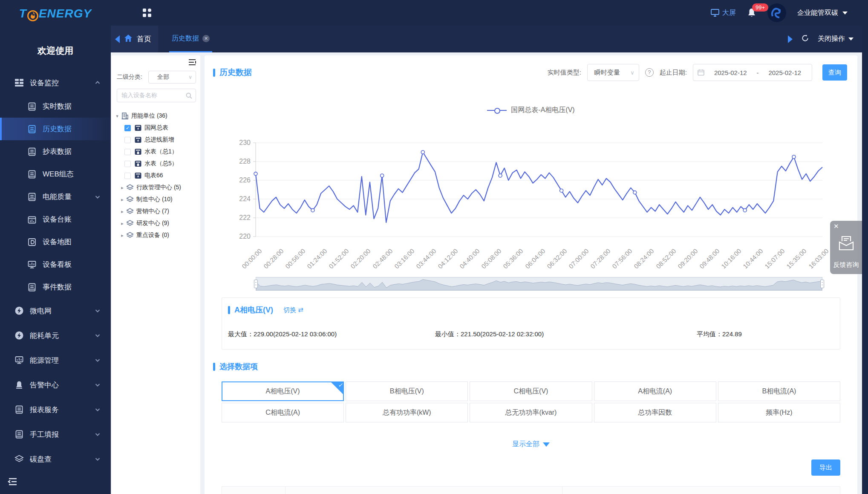 This screenshot has width=868, height=494. Describe the element at coordinates (192, 63) in the screenshot. I see `tree-collapse-icon` at that location.